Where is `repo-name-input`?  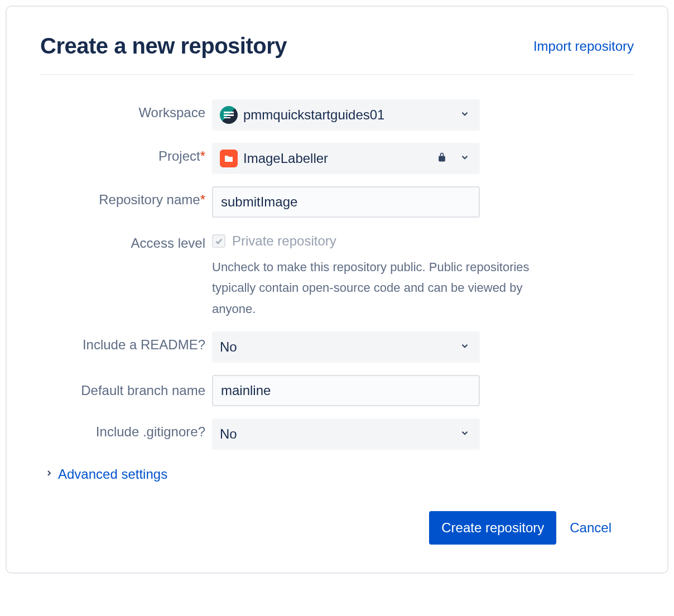 repo-name-input is located at coordinates (346, 202).